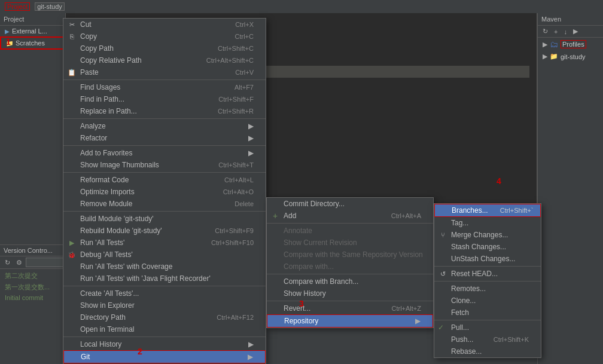 The width and height of the screenshot is (603, 364). What do you see at coordinates (314, 204) in the screenshot?
I see `git-commit-label: Commit Directory...` at bounding box center [314, 204].